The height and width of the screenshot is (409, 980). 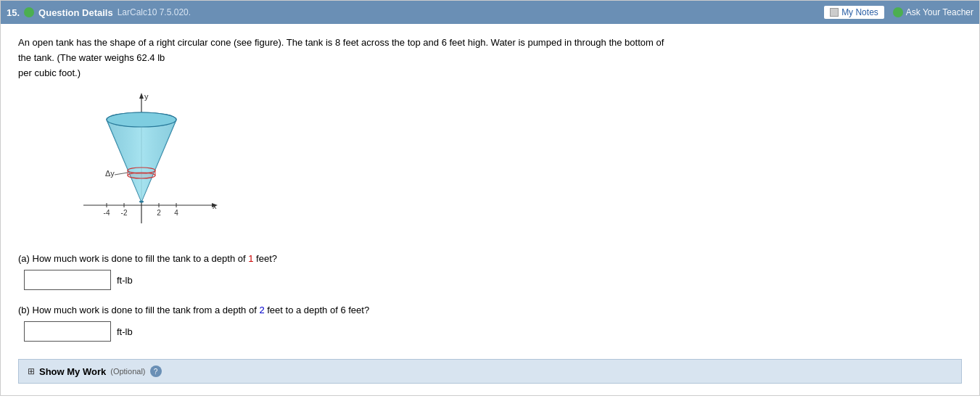 What do you see at coordinates (125, 213) in the screenshot?
I see `svg-text: -2` at bounding box center [125, 213].